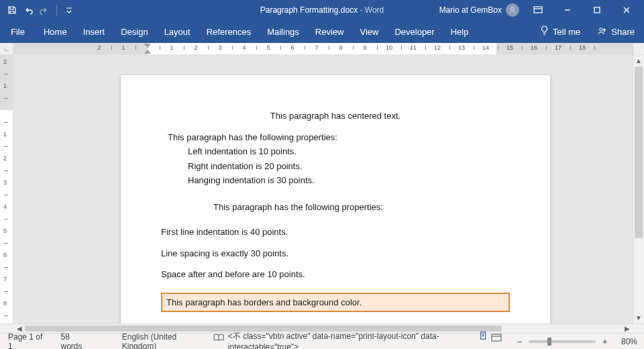  What do you see at coordinates (362, 207) in the screenshot?
I see `paragraph-properties-heading-2: This paragraph has the following propert…` at bounding box center [362, 207].